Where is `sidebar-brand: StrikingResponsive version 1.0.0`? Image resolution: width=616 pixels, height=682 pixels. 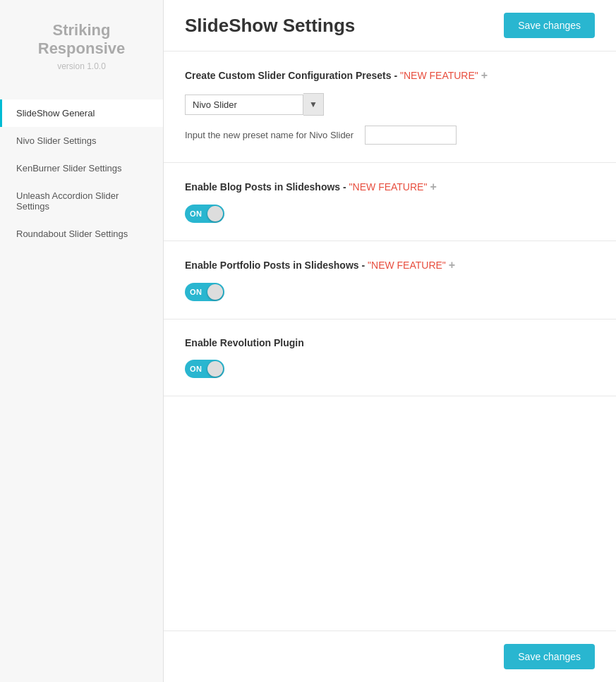 sidebar-brand: StrikingResponsive version 1.0.0 is located at coordinates (82, 47).